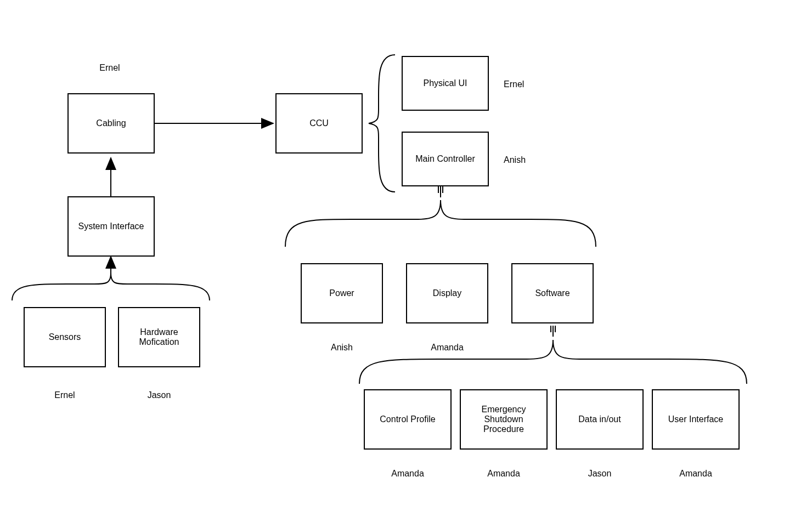 Image resolution: width=812 pixels, height=517 pixels. What do you see at coordinates (407, 419) in the screenshot?
I see `node-control-profile-label: Control Profile` at bounding box center [407, 419].